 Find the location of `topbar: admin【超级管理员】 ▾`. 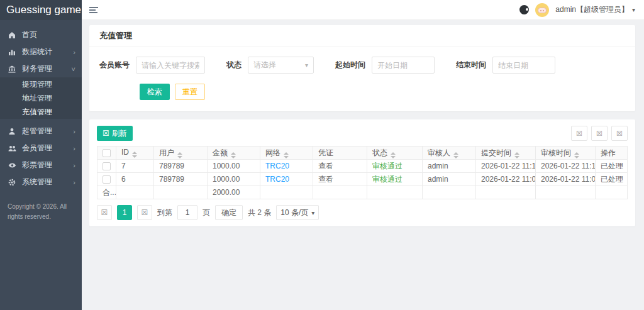

topbar: admin【超级管理员】 ▾ is located at coordinates (363, 10).